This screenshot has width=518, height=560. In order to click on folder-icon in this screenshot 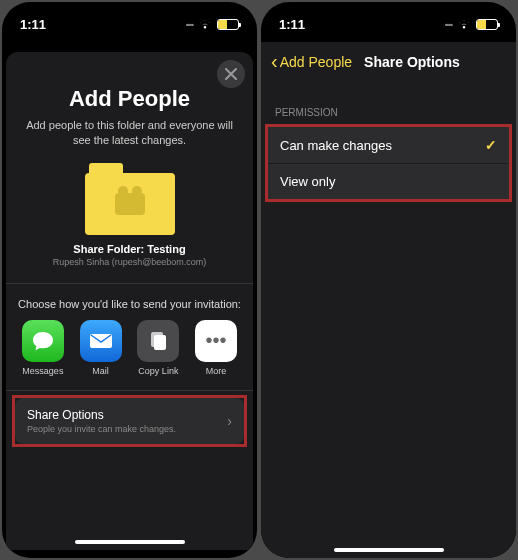, I will do `click(130, 199)`.